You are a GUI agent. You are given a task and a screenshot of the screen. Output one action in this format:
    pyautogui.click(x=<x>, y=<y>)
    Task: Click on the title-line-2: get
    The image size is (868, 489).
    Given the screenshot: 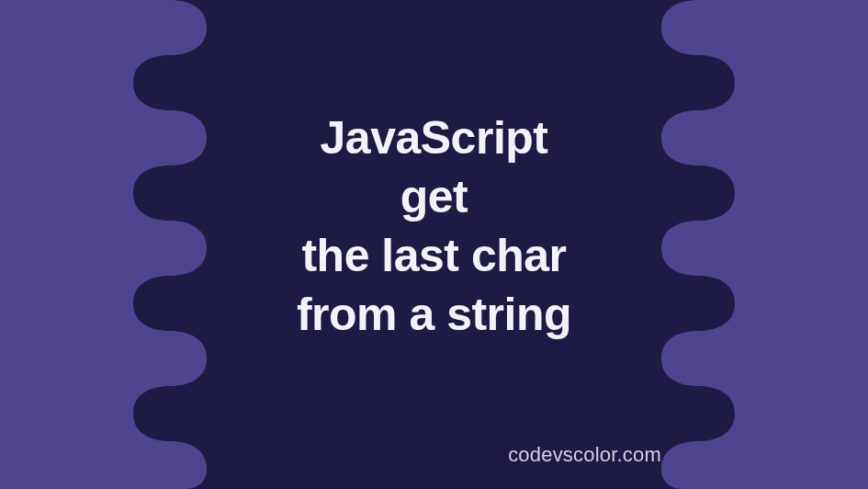 What is the action you would take?
    pyautogui.click(x=434, y=197)
    